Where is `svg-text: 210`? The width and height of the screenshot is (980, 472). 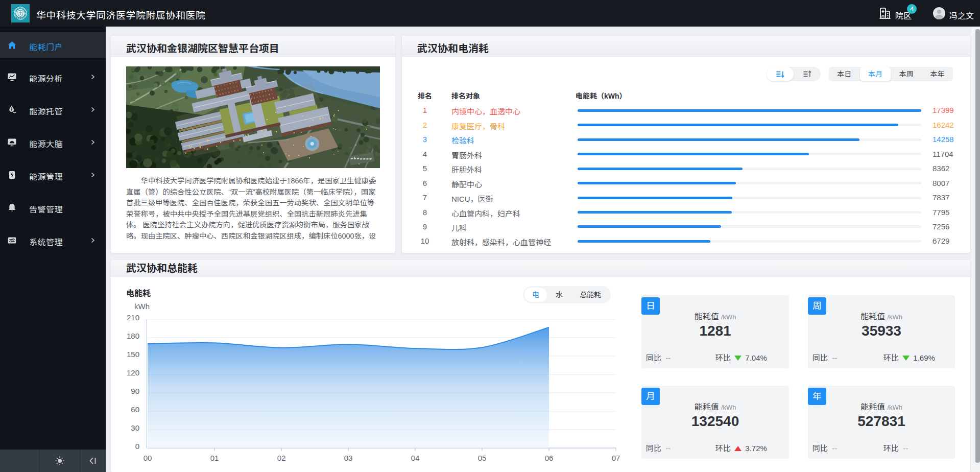 svg-text: 210 is located at coordinates (133, 318).